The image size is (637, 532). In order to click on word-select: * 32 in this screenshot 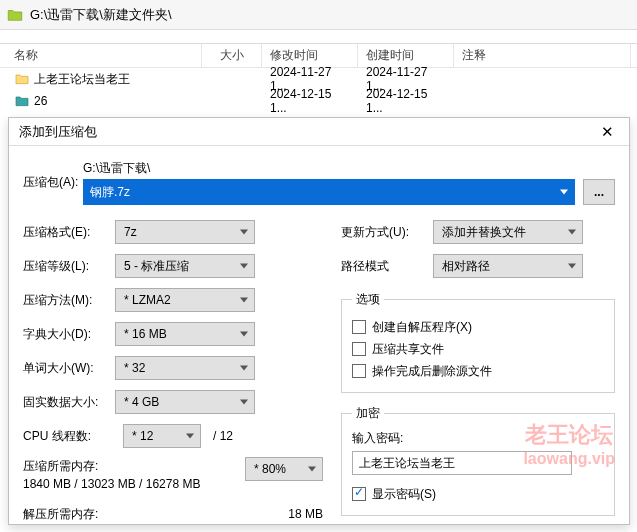, I will do `click(185, 368)`.